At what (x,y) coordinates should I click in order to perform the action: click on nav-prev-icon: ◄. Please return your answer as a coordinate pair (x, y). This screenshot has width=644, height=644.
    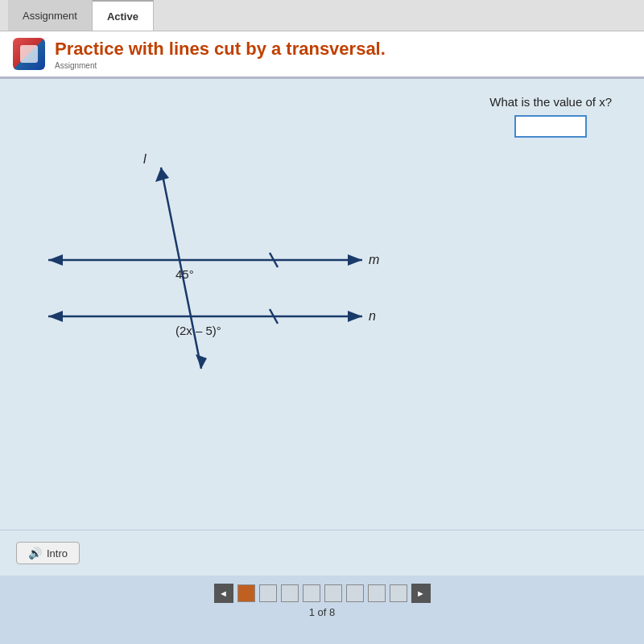
    Looking at the image, I should click on (224, 593).